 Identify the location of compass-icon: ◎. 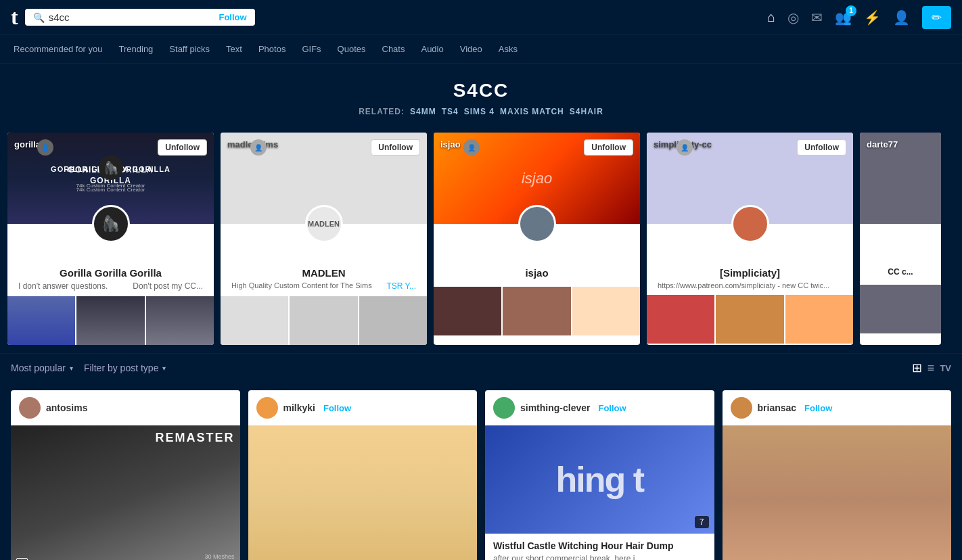
(793, 18).